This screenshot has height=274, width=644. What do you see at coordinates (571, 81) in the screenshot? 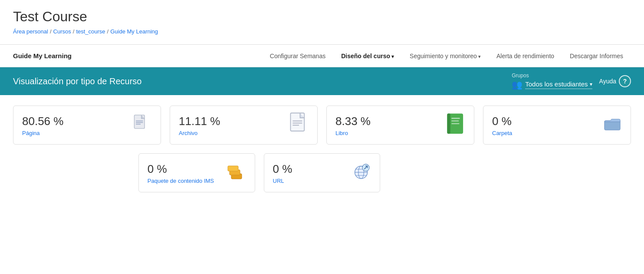
I see `section-header-right: Grupos 👥 Todos los estudiantes ▾ Ayuda ?` at bounding box center [571, 81].